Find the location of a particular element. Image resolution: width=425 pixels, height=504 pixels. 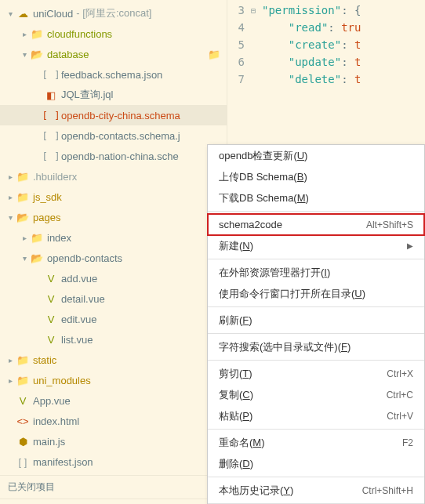

tree-item: ▸ 📁 js_sdk is located at coordinates (113, 197).